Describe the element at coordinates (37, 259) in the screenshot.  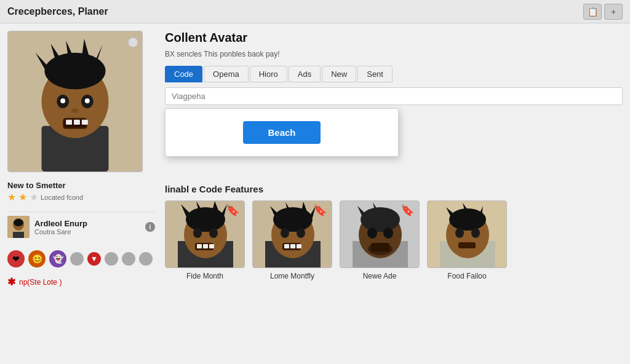
I see `social-icon-2: 😊` at that location.